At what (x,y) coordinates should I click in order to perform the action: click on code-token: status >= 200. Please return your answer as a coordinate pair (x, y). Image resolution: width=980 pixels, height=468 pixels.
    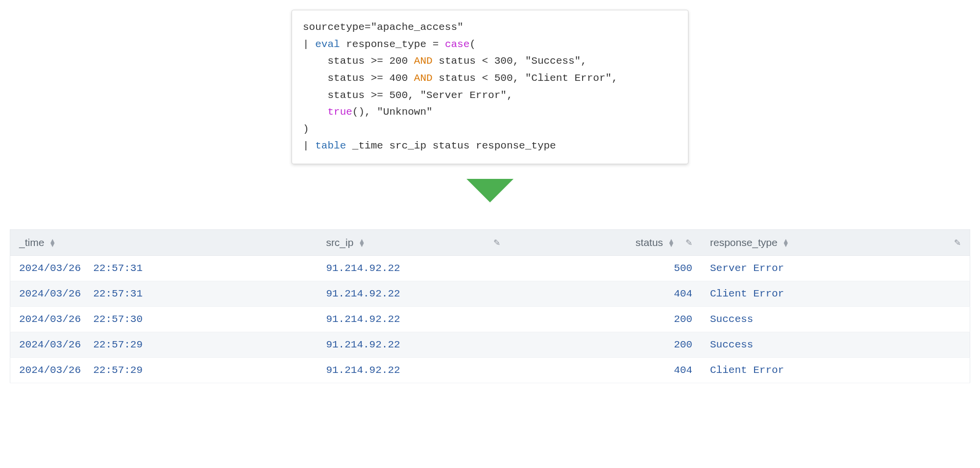
    Looking at the image, I should click on (370, 61).